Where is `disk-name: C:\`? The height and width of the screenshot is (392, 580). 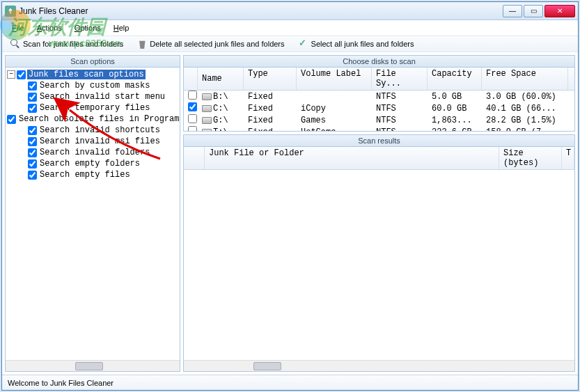
disk-name: C:\ is located at coordinates (221, 109).